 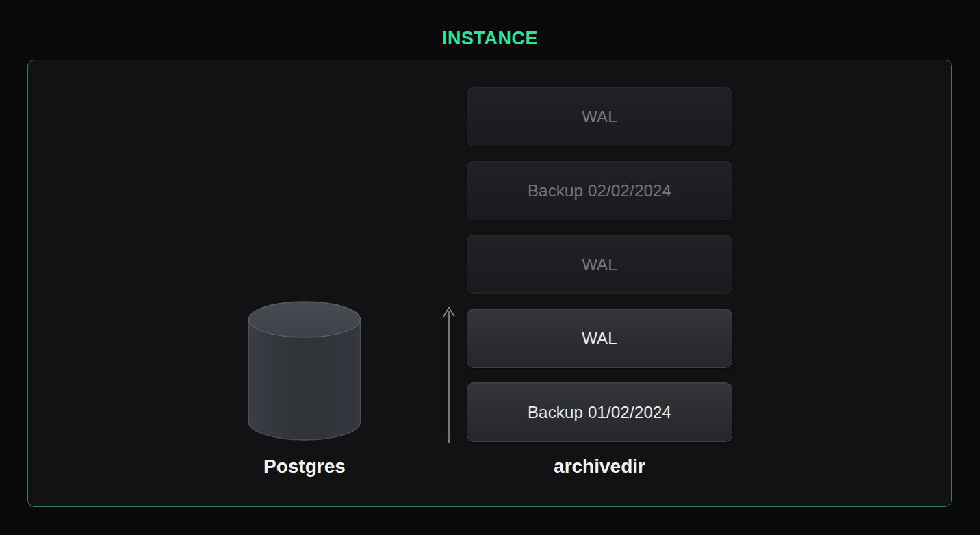 What do you see at coordinates (599, 190) in the screenshot?
I see `archive-box-backup-1: Backup 02/02/2024` at bounding box center [599, 190].